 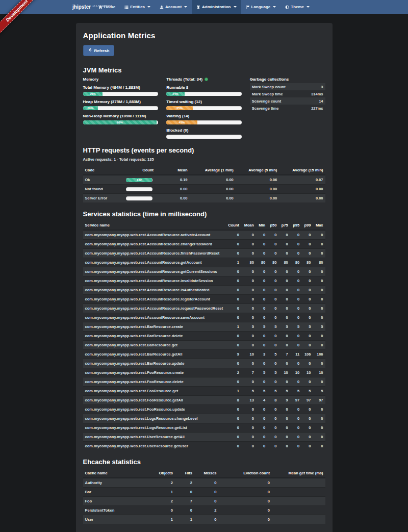 I want to click on memory-metric-label: Heap Memory (375M / 1,883M), so click(x=121, y=102).